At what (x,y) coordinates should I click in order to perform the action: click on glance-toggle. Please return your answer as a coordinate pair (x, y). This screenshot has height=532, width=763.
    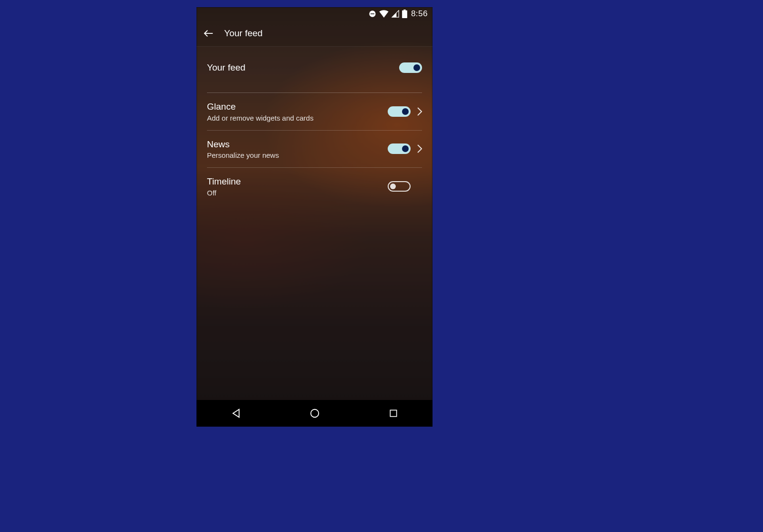
    Looking at the image, I should click on (399, 112).